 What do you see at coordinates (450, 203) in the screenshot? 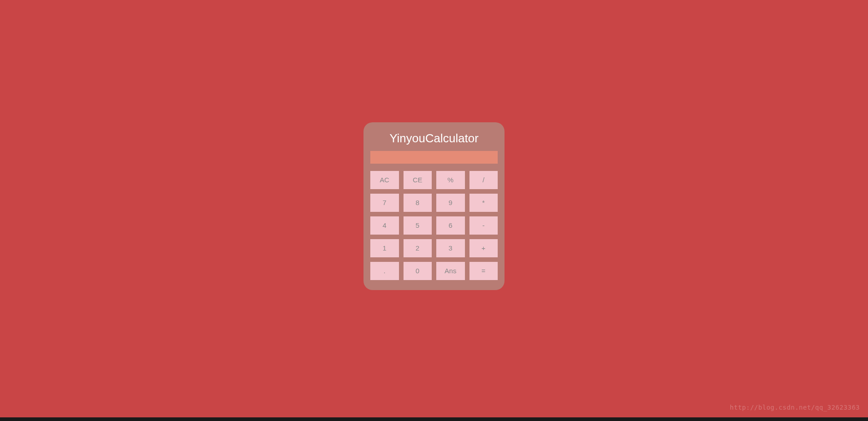
I see `digit-9-button: 9` at bounding box center [450, 203].